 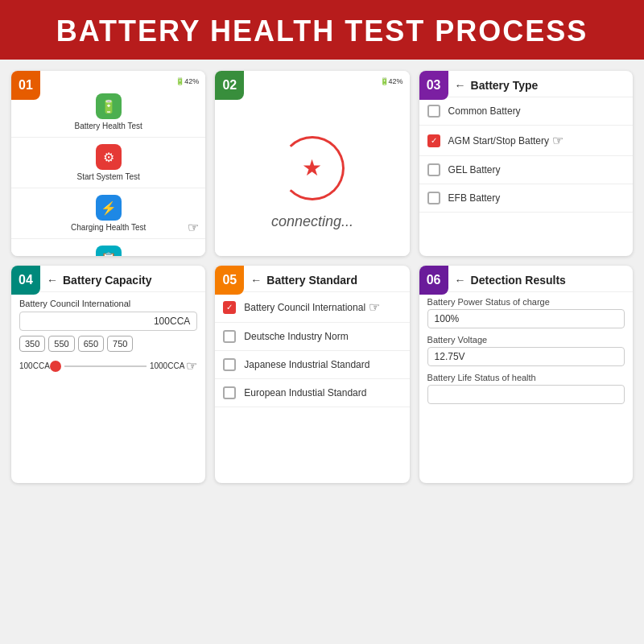 I want to click on checkbox-agm: ✓, so click(x=434, y=141).